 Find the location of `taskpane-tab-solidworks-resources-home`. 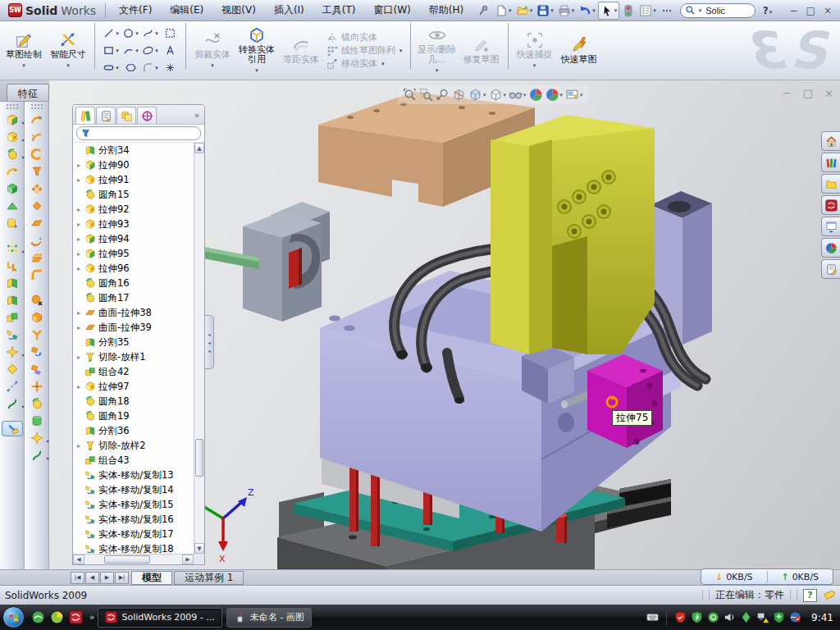

taskpane-tab-solidworks-resources-home is located at coordinates (830, 141).